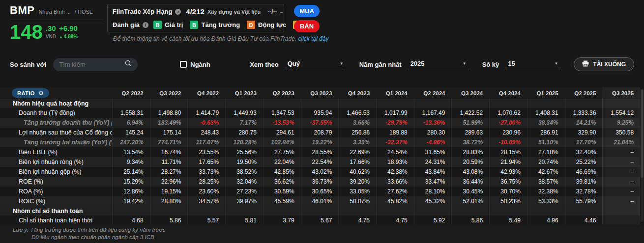 The height and width of the screenshot is (243, 644). Describe the element at coordinates (244, 182) in the screenshot. I see `table-cell: 32.04%` at that location.